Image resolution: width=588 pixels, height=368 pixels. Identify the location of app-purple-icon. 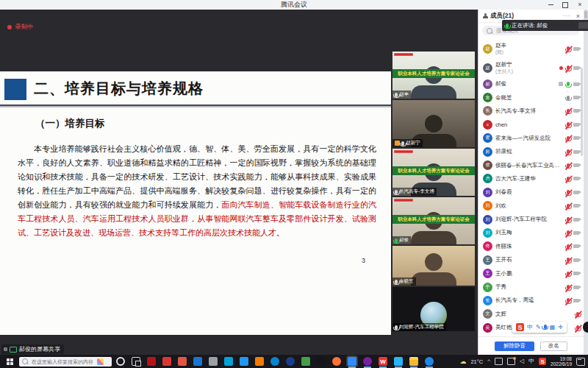
(368, 361).